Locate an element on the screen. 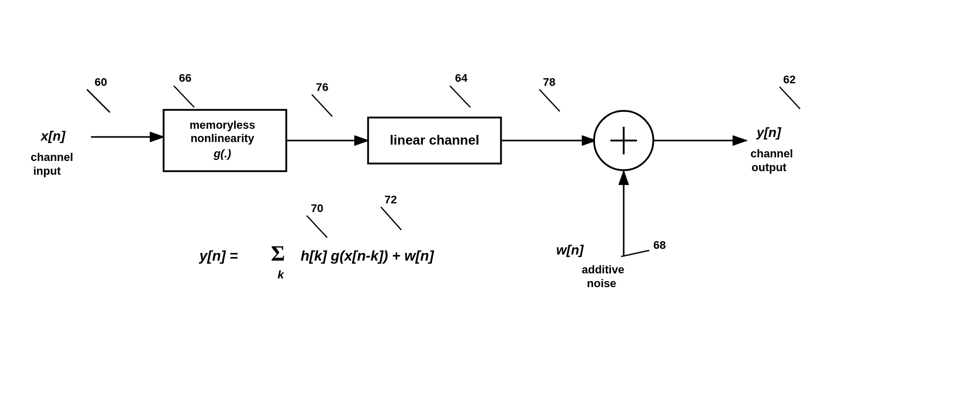 The image size is (980, 418). label-64: 64 is located at coordinates (461, 78).